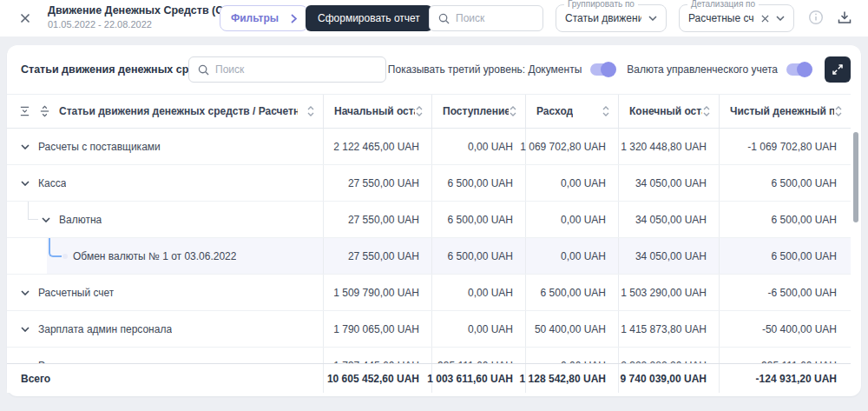 The width and height of the screenshot is (868, 411). Describe the element at coordinates (377, 292) in the screenshot. I see `cell-opening: 1 509 790,00 UAH` at that location.